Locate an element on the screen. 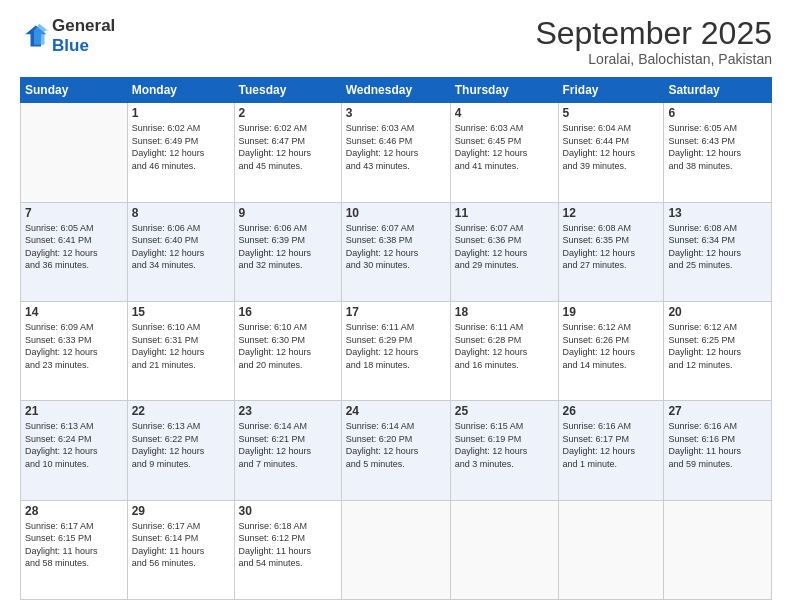  day-info: Sunrise: 6:07 AM Sunset: 6:36 PM Dayligh… is located at coordinates (504, 247).